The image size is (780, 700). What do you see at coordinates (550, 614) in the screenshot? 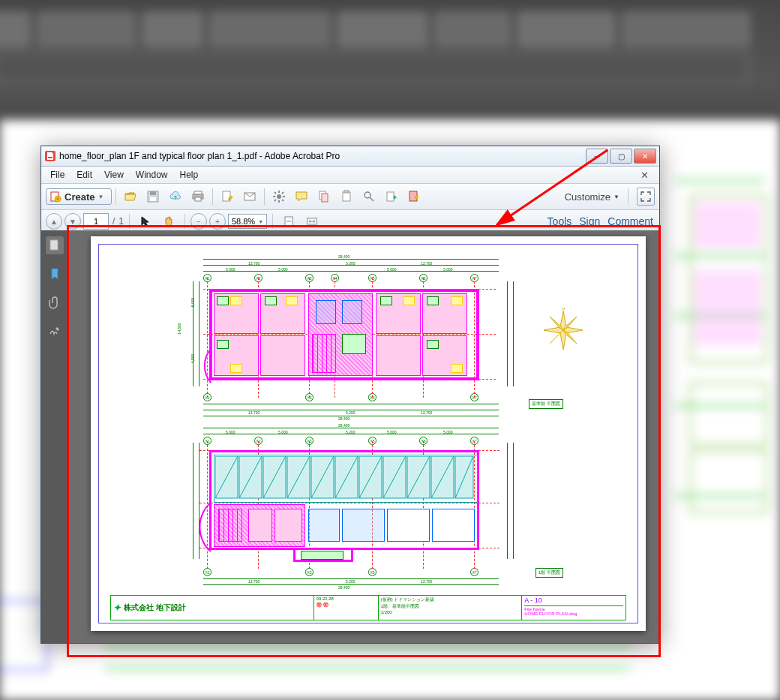
I see `file-name: HOME FLOOR PLAN.dwg` at bounding box center [550, 614].